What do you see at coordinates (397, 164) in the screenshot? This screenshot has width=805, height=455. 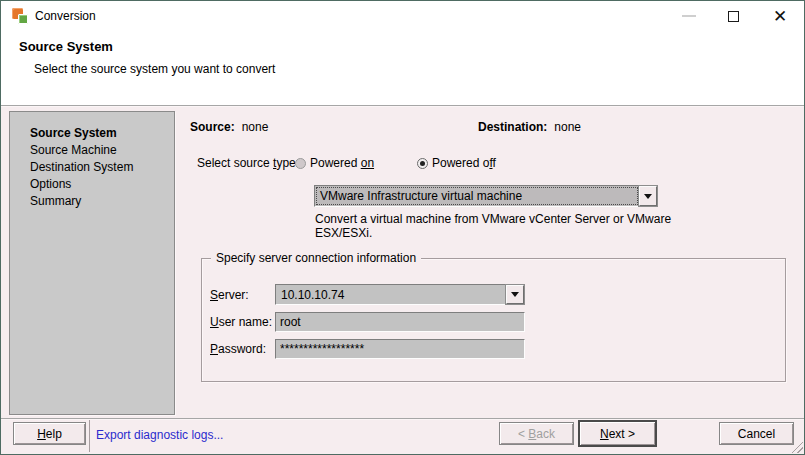 I see `source-type-row: Select source type: Powered on Powered o…` at bounding box center [397, 164].